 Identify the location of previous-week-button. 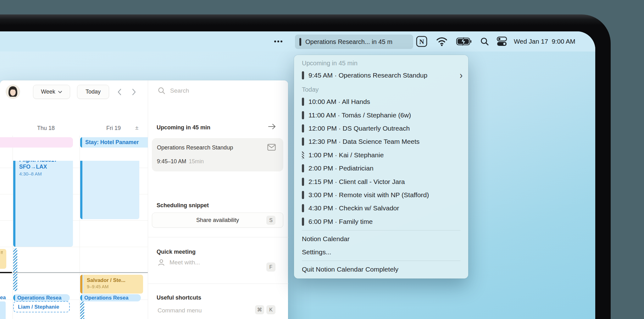
(120, 92).